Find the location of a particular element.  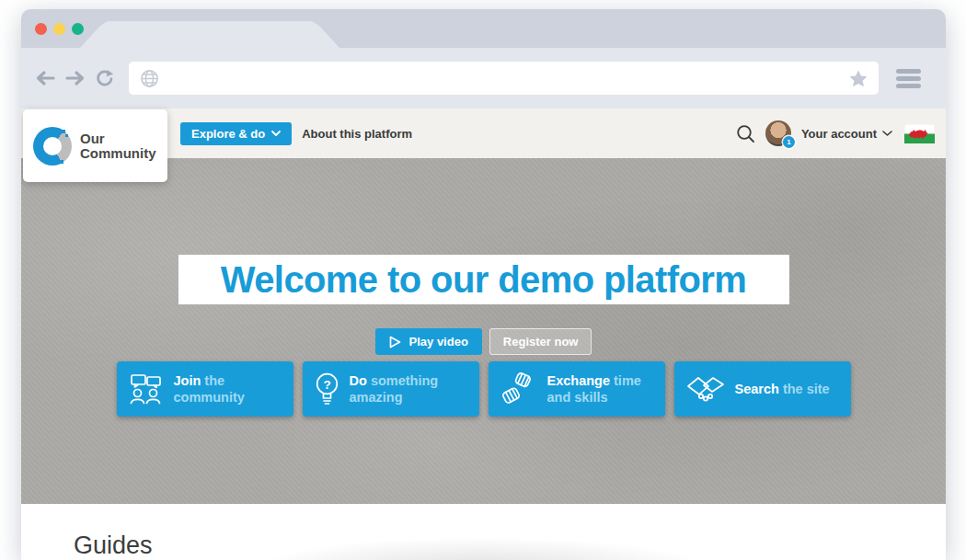

user-avatar: 1 is located at coordinates (778, 133).